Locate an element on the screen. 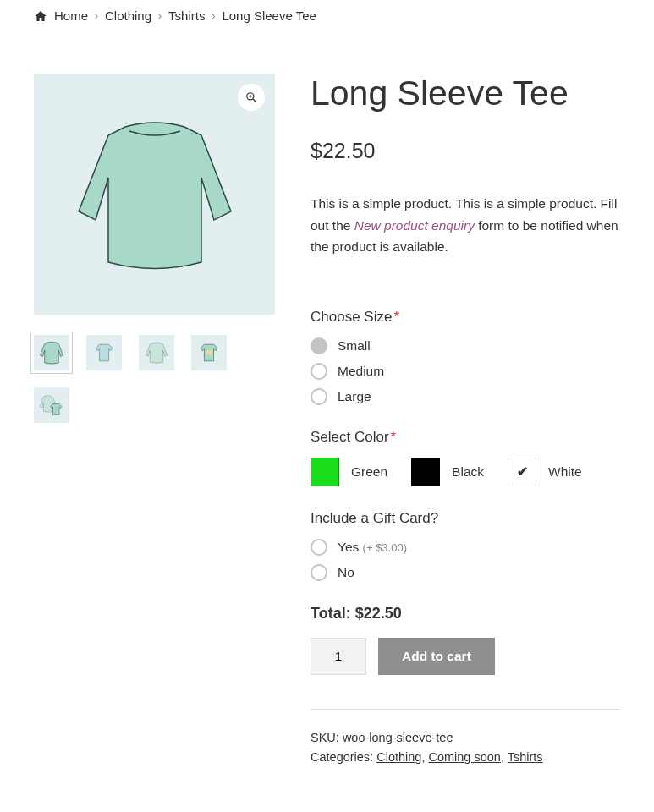  color-name-white: White is located at coordinates (565, 472).